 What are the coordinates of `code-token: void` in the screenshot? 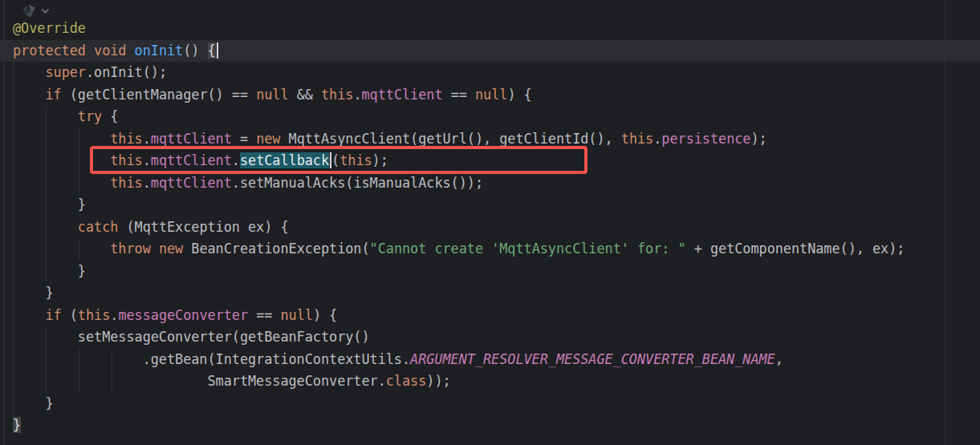 It's located at (110, 51).